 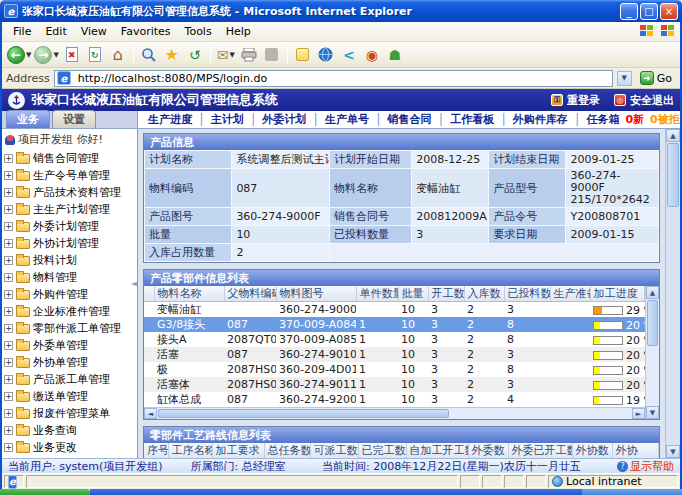 I want to click on table-row: 变幅油缸360-274-9000F10323 29 %, so click(x=394, y=310).